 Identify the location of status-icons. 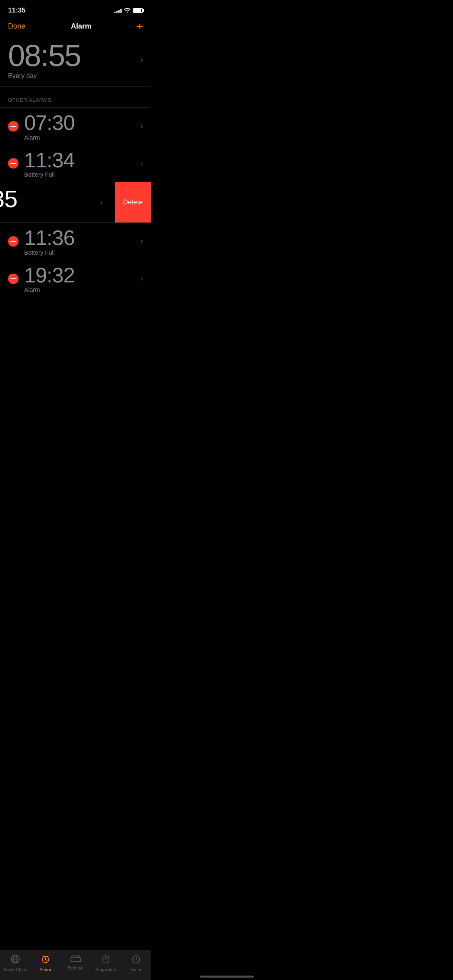
(129, 10).